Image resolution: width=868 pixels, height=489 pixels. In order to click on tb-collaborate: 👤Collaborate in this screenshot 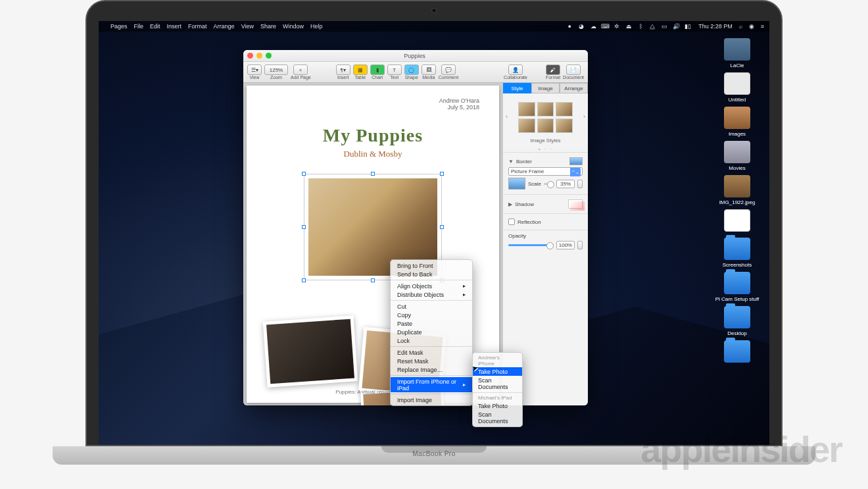, I will do `click(516, 72)`.